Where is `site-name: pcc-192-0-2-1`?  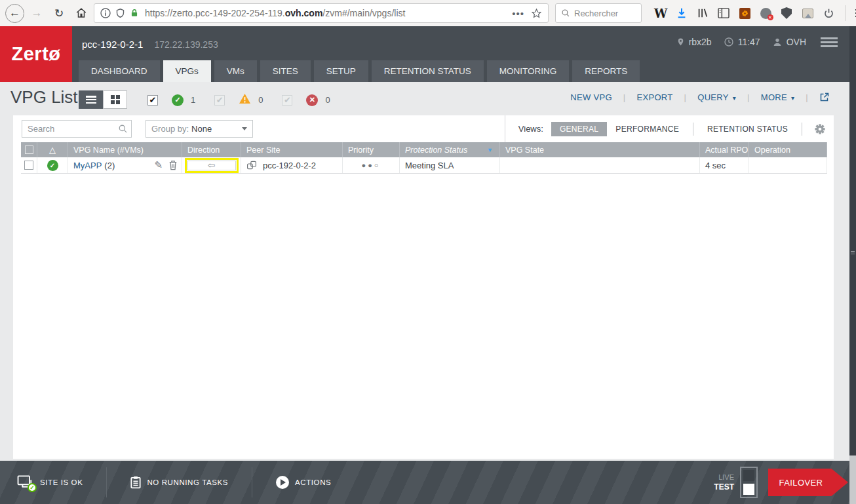 site-name: pcc-192-0-2-1 is located at coordinates (113, 45).